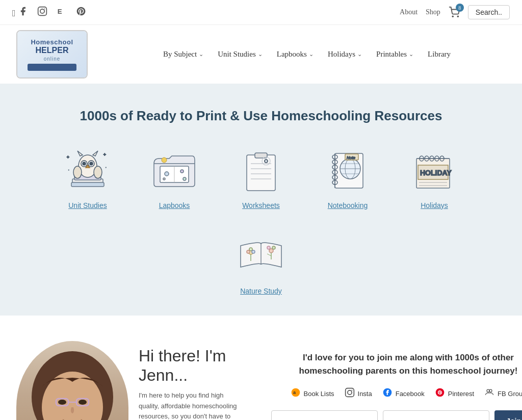 The width and height of the screenshot is (522, 420). What do you see at coordinates (348, 177) in the screenshot?
I see `resource-notebooking: Note Notebooking` at bounding box center [348, 177].